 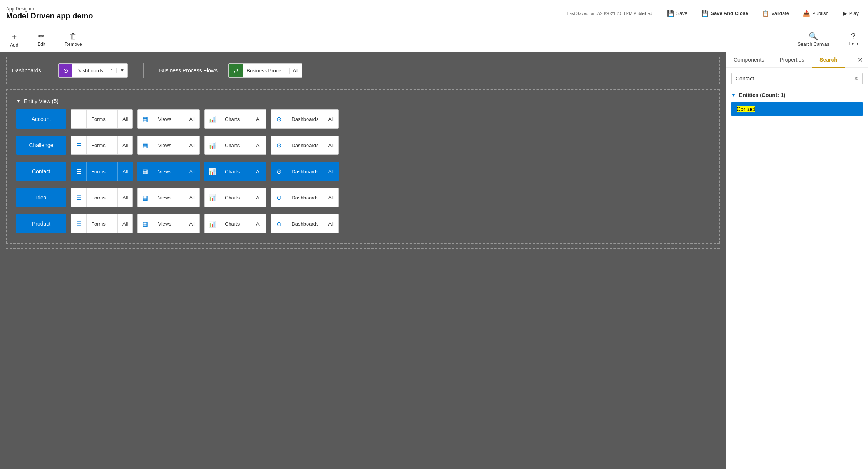 What do you see at coordinates (856, 79) in the screenshot?
I see `search-clear-icon: ✕` at bounding box center [856, 79].